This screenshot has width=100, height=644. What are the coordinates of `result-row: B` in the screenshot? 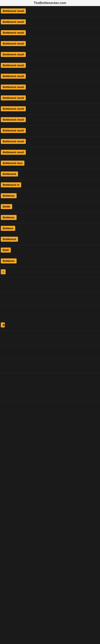 It's located at (50, 326).